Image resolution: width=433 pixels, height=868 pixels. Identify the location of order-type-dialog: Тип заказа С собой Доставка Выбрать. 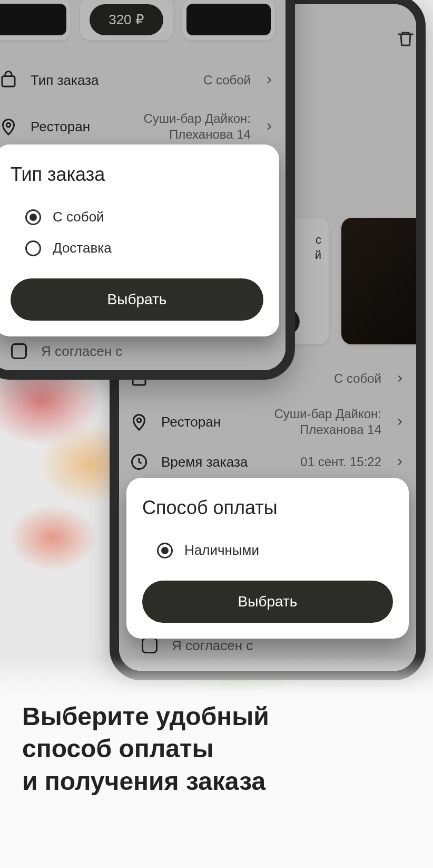
(140, 240).